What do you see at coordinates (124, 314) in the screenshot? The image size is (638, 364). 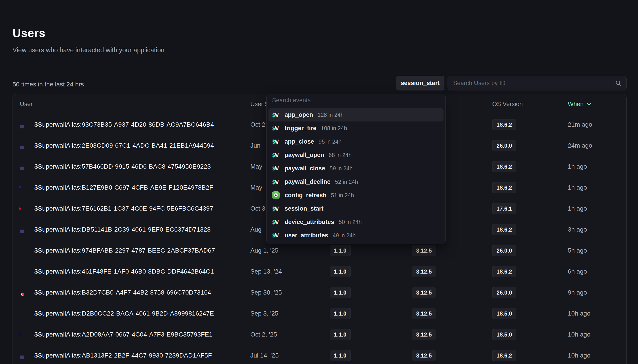 I see `user-id: $SuperwallAlias:D2B0CC22-BACA-4061-9B2D-…` at bounding box center [124, 314].